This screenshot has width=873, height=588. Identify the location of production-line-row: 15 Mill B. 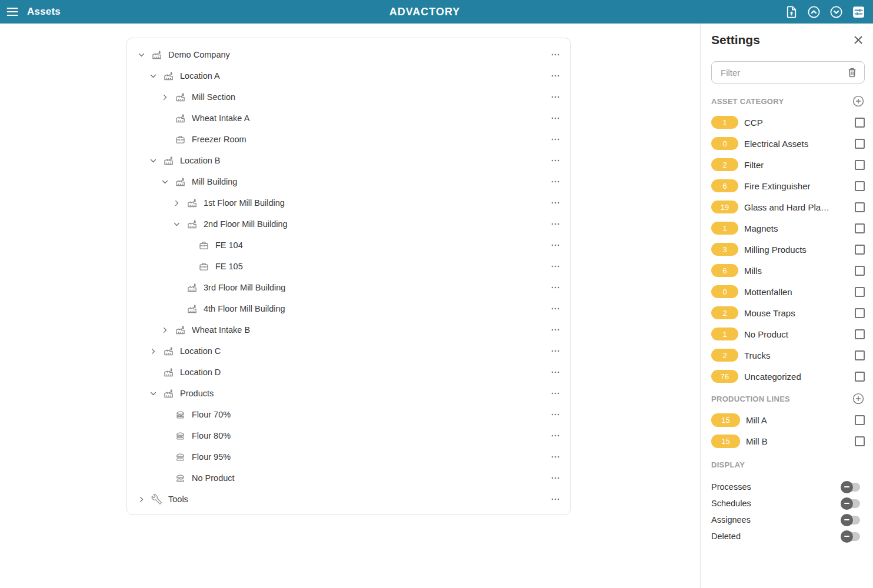
(788, 441).